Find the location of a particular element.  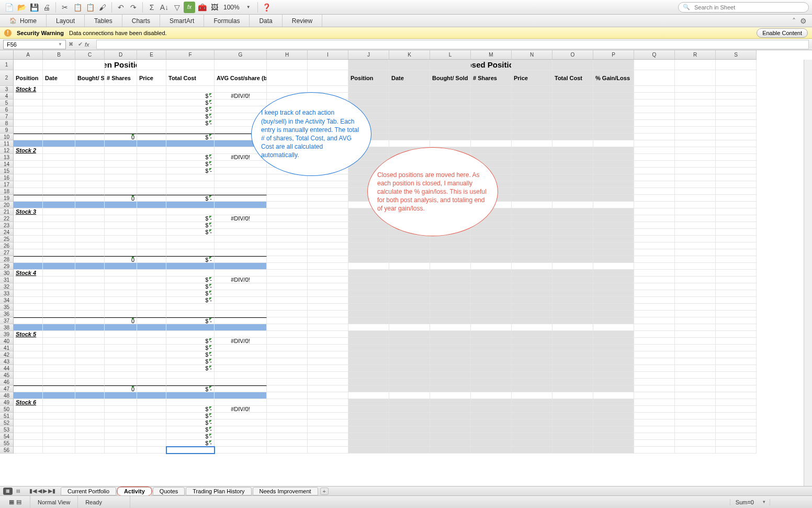

open-icon: 📂 is located at coordinates (21, 7).